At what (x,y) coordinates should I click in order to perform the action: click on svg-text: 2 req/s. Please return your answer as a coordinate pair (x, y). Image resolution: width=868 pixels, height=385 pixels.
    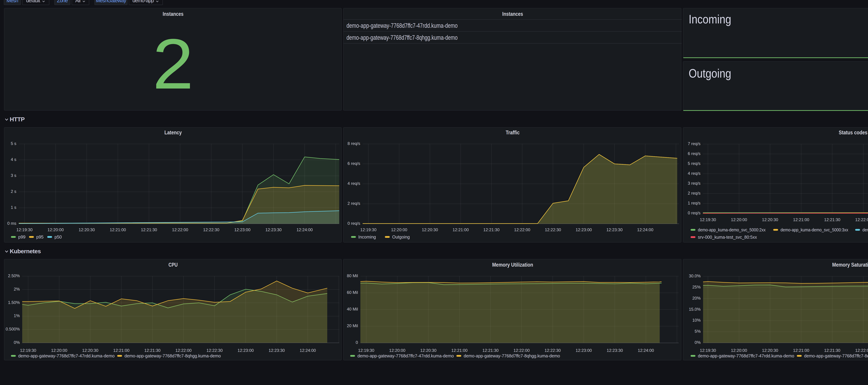
    Looking at the image, I should click on (354, 203).